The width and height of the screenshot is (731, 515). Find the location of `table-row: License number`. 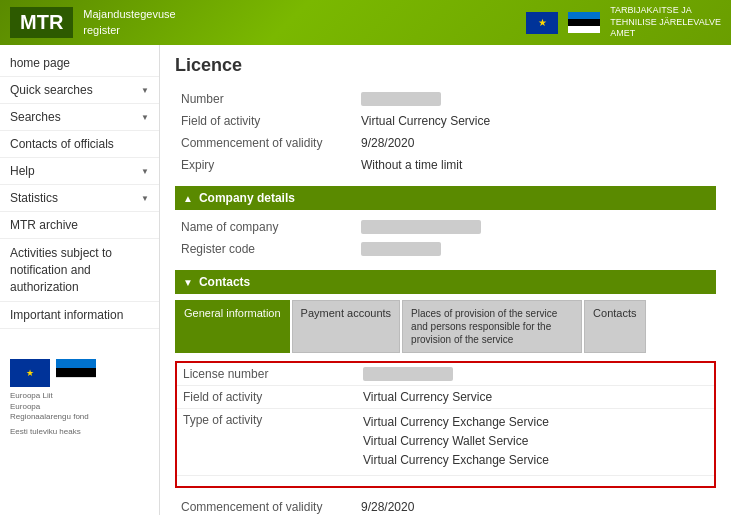

table-row: License number is located at coordinates (446, 374).